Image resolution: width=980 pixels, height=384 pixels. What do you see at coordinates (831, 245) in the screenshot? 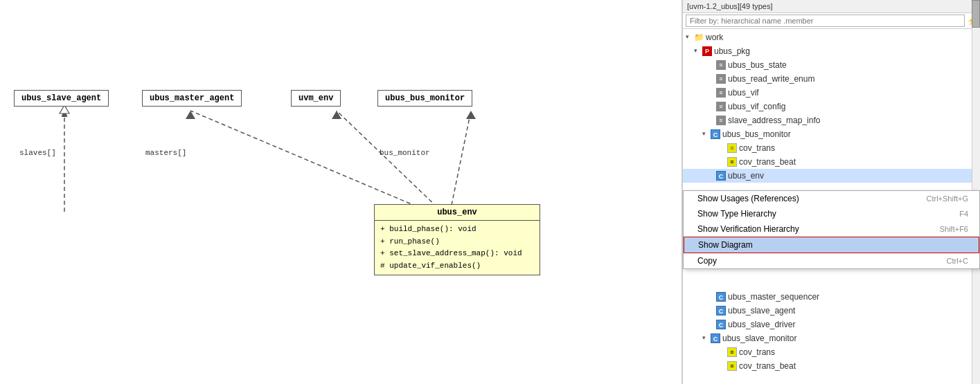
I see `context-menu-show-diagram: Show Diagram` at bounding box center [831, 245].